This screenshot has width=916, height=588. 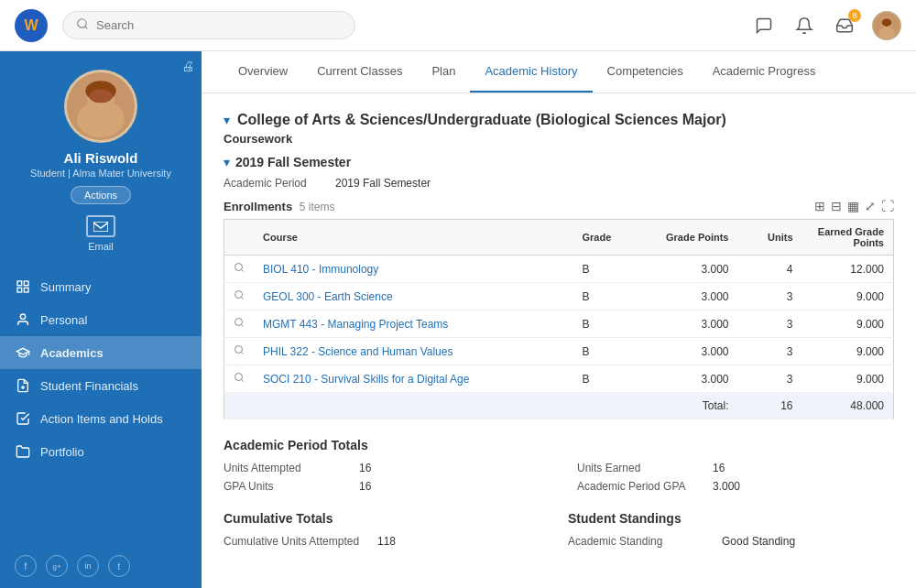 What do you see at coordinates (559, 206) in the screenshot?
I see `enrollments-header: Enrollments 5 items ⊞ ⊟ ▦ ⤢ ⛶` at bounding box center [559, 206].